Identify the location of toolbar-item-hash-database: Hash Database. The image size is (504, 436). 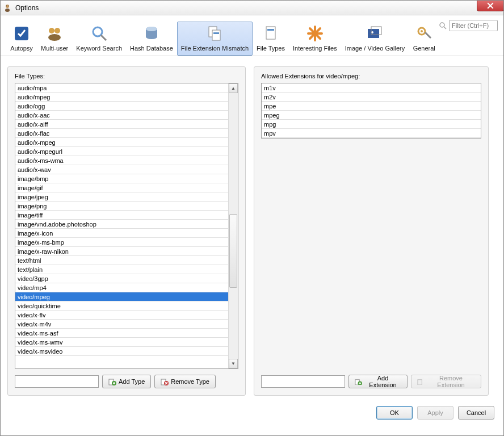
(152, 39).